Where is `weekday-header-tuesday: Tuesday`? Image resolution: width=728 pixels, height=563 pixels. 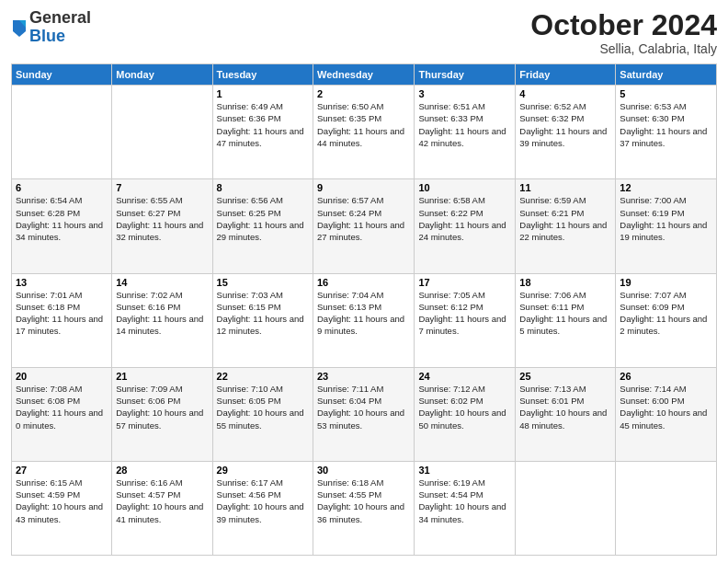
weekday-header-tuesday: Tuesday is located at coordinates (263, 75).